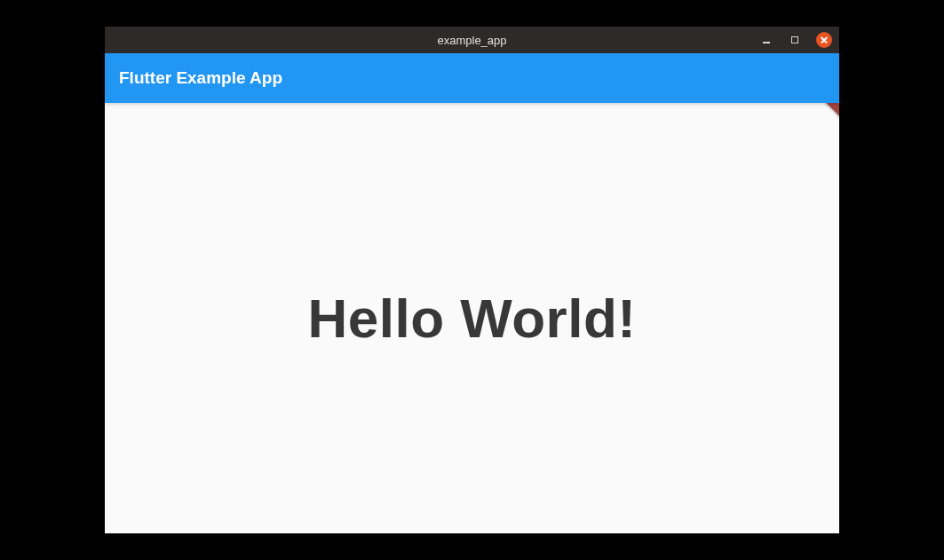  What do you see at coordinates (201, 78) in the screenshot?
I see `app-bar-title: Flutter Example App` at bounding box center [201, 78].